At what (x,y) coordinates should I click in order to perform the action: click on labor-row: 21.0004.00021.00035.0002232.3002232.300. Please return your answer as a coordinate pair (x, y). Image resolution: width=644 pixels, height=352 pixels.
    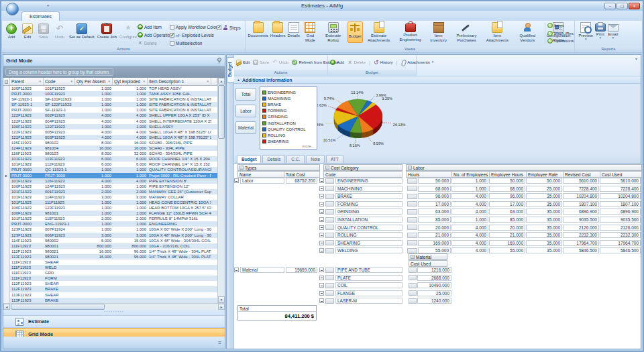
    Looking at the image, I should click on (524, 235).